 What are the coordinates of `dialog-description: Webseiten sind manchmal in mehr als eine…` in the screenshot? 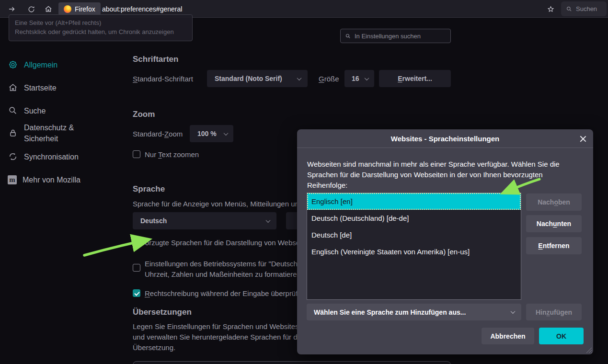 It's located at (440, 175).